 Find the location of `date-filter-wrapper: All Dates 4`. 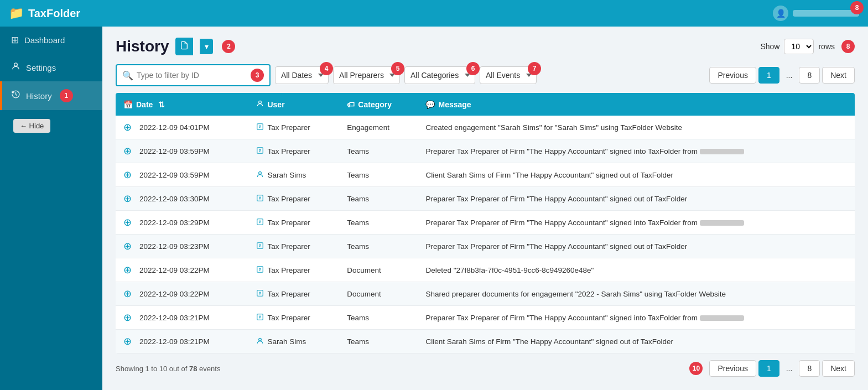

date-filter-wrapper: All Dates 4 is located at coordinates (302, 75).